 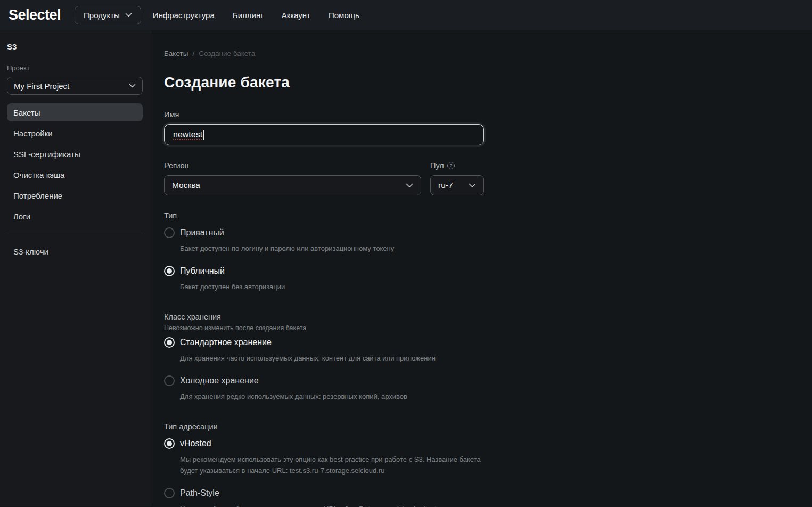 What do you see at coordinates (232, 271) in the screenshot?
I see `radio-label: Публичный` at bounding box center [232, 271].